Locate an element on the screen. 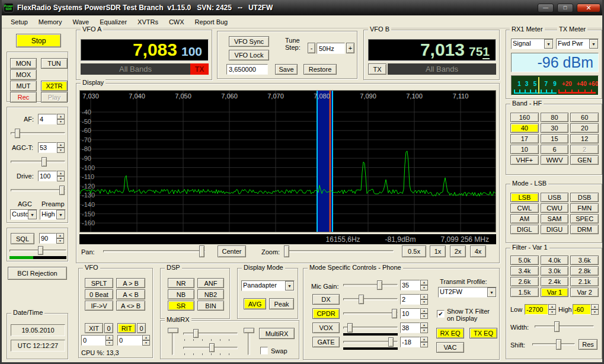 This screenshot has height=364, width=604. af-slider is located at coordinates (38, 133).